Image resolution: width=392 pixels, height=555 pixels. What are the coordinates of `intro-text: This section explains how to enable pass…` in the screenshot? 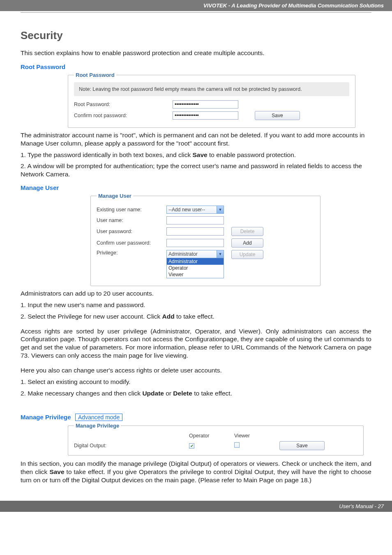 It's located at (196, 53).